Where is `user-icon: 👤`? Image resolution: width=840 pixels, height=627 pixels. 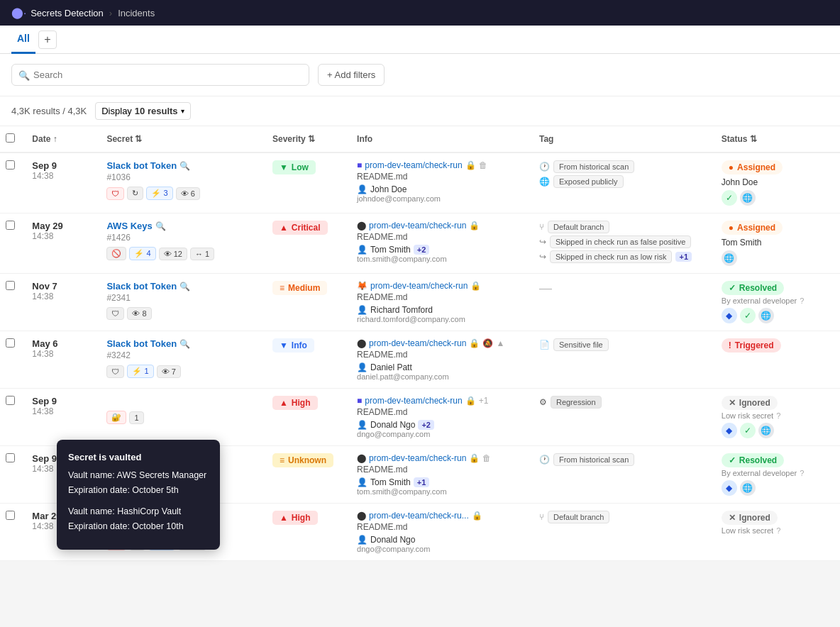
user-icon: 👤 is located at coordinates (362, 367).